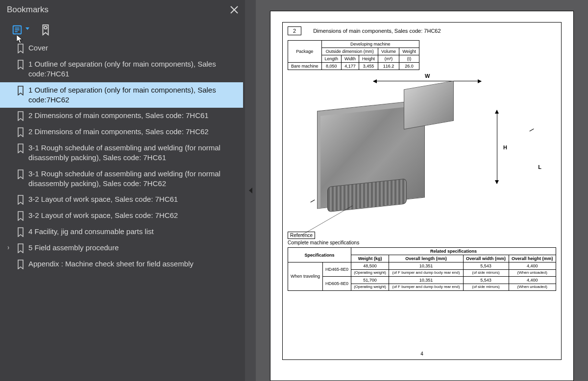 This screenshot has height=381, width=588. Describe the element at coordinates (251, 190) in the screenshot. I see `collapse-panel-icon` at that location.